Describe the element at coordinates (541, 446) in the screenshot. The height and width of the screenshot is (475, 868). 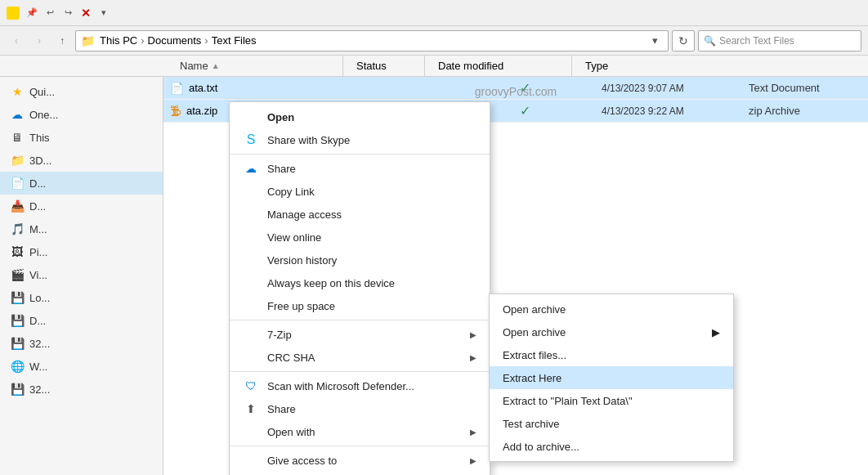
I see `submenu-label-7: Add to archive...` at that location.